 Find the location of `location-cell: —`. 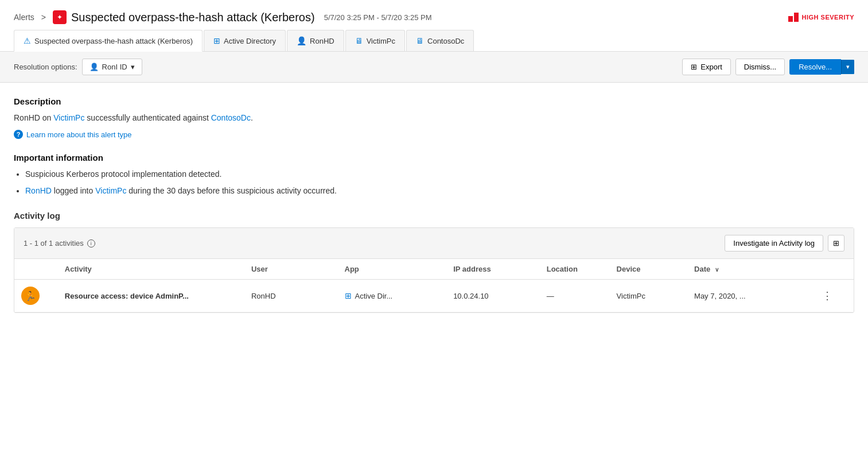

location-cell: — is located at coordinates (575, 296).